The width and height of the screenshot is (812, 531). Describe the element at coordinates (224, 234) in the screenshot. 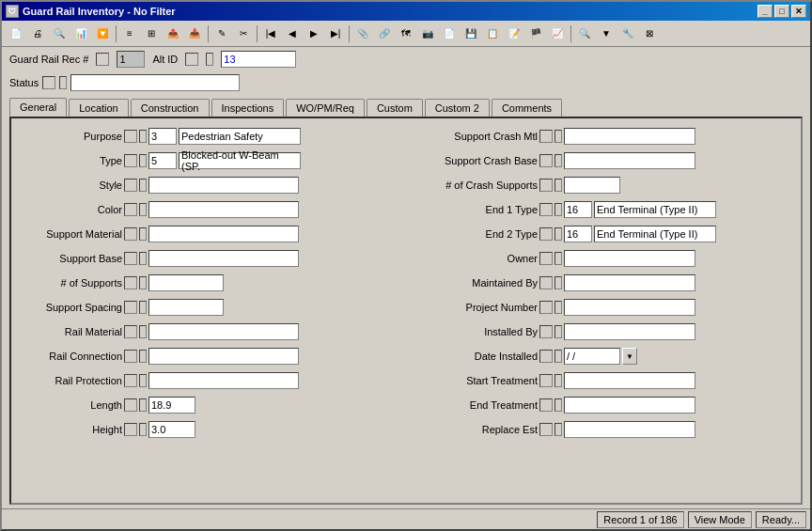

I see `support-material-value` at that location.